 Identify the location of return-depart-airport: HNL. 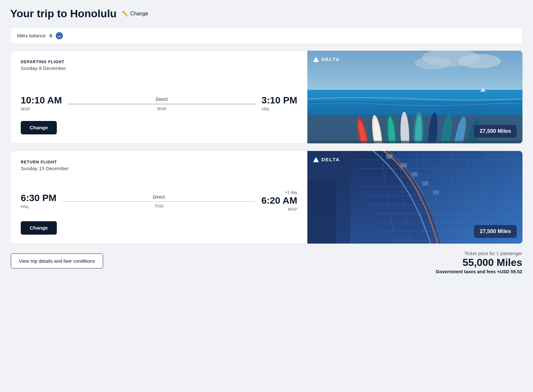
(39, 207).